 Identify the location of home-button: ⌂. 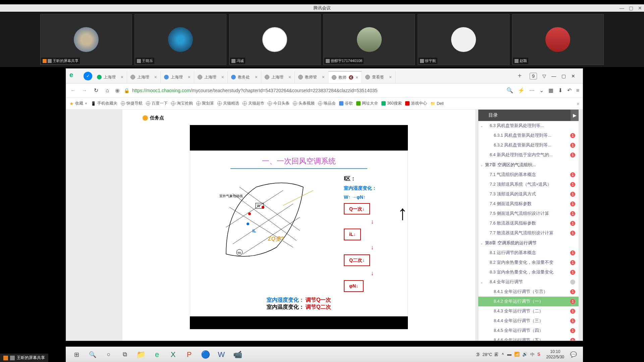
(107, 90).